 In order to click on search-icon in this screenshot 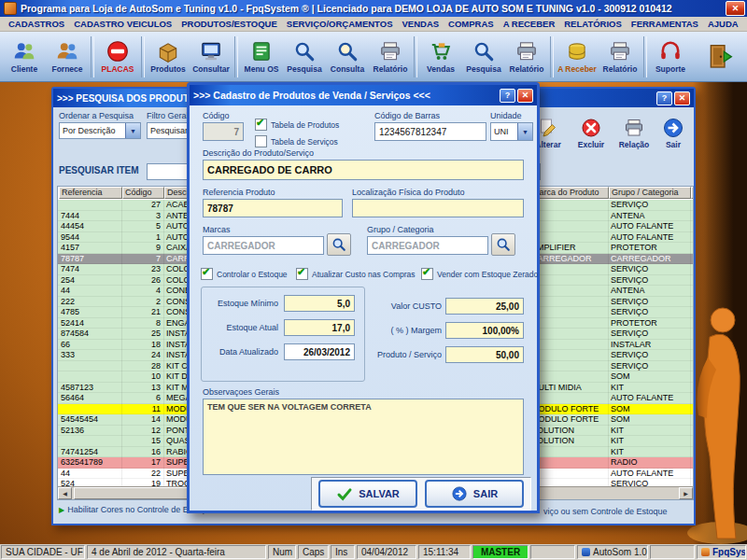, I will do `click(304, 51)`.